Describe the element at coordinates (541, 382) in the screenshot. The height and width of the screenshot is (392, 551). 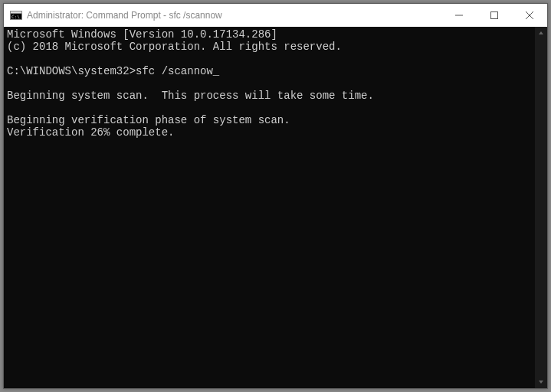
I see `scroll-down-arrow-icon` at that location.